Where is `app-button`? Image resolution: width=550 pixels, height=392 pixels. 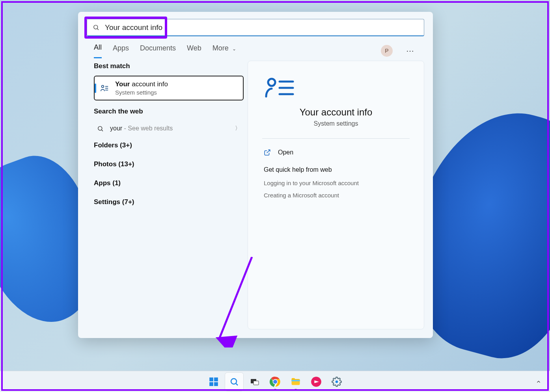
app-button is located at coordinates (316, 382).